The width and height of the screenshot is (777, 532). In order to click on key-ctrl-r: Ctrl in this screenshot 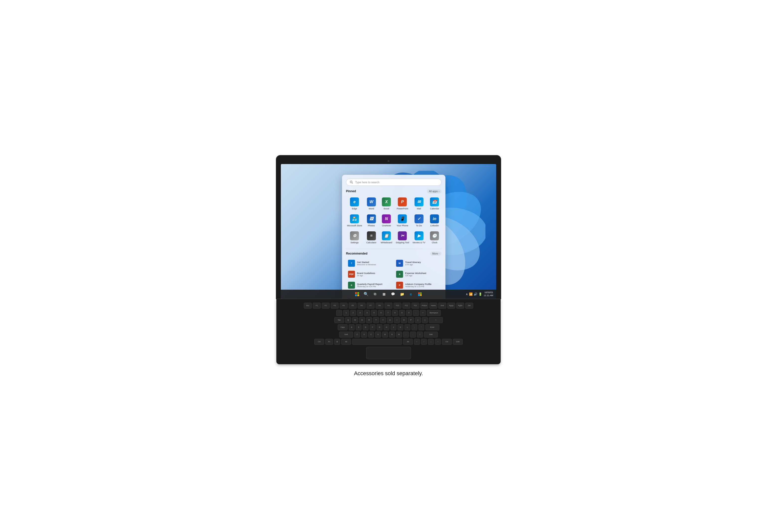, I will do `click(447, 342)`.